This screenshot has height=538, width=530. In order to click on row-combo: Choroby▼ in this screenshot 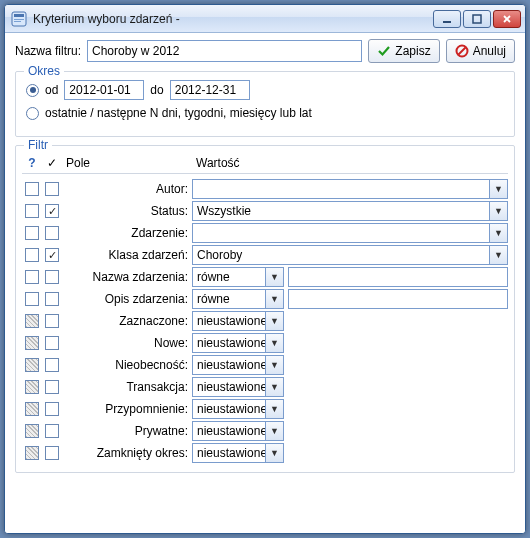, I will do `click(350, 255)`.